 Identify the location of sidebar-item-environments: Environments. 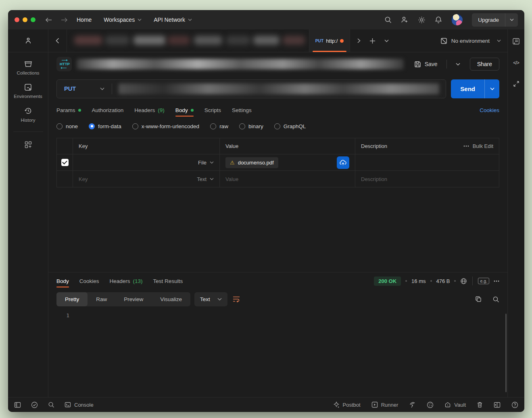
(28, 91).